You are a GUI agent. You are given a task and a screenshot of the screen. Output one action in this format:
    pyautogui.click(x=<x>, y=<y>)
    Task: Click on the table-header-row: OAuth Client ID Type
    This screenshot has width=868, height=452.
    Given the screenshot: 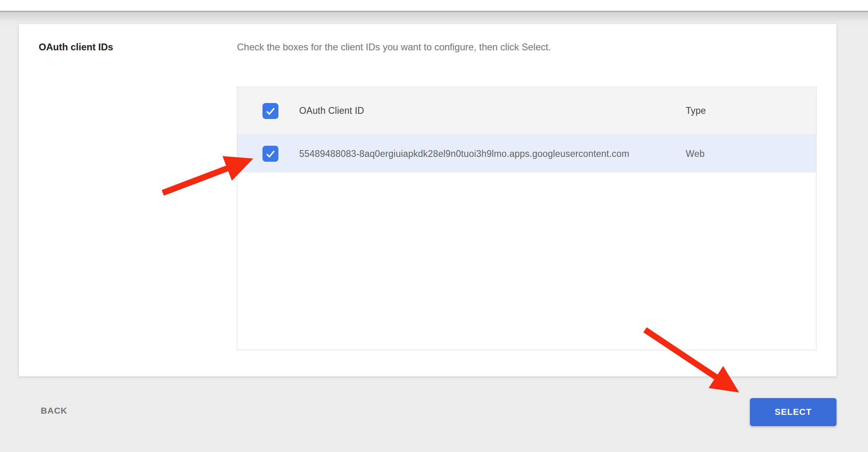 What is the action you would take?
    pyautogui.click(x=527, y=111)
    